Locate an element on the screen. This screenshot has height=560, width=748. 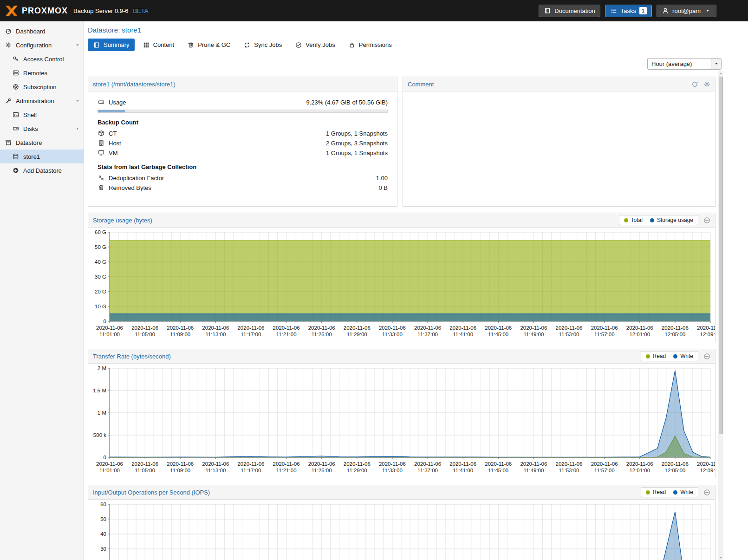
svg-text: 60 G is located at coordinates (100, 232).